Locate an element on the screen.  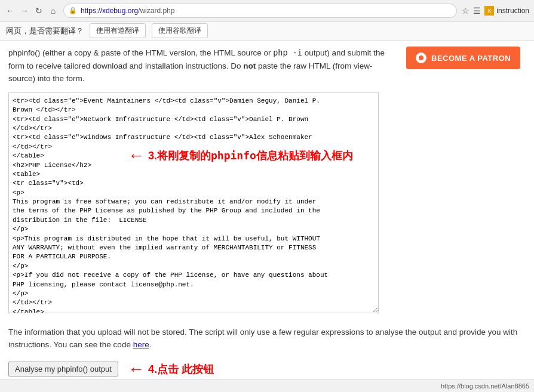
bookmark-icon: ☆ is located at coordinates (466, 11).